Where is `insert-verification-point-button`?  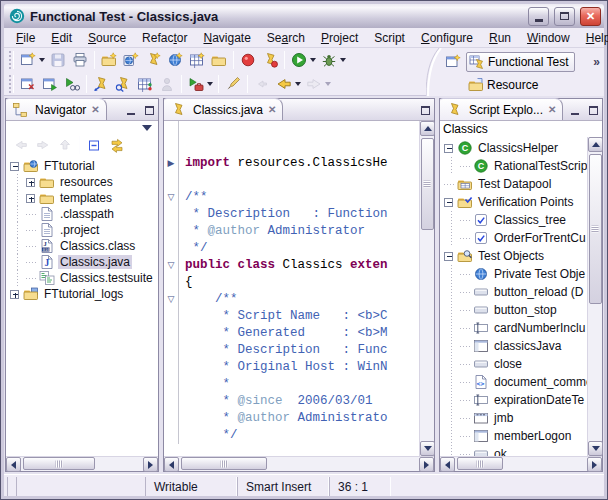
insert-verification-point-button is located at coordinates (101, 84).